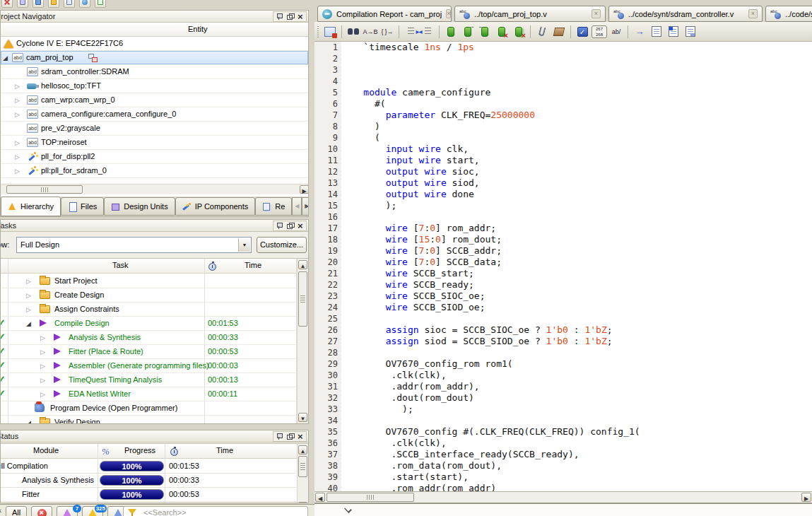  What do you see at coordinates (302, 474) in the screenshot?
I see `status-vertical-scrollbar` at bounding box center [302, 474].